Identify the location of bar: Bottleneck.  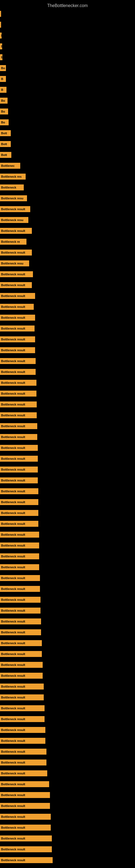
(12, 187).